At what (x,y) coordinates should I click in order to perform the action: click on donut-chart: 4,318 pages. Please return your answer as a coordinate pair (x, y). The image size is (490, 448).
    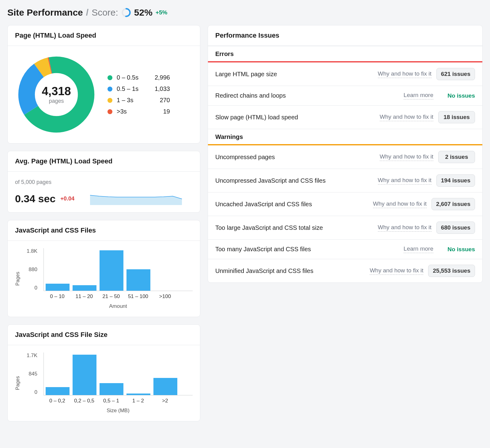
    Looking at the image, I should click on (56, 95).